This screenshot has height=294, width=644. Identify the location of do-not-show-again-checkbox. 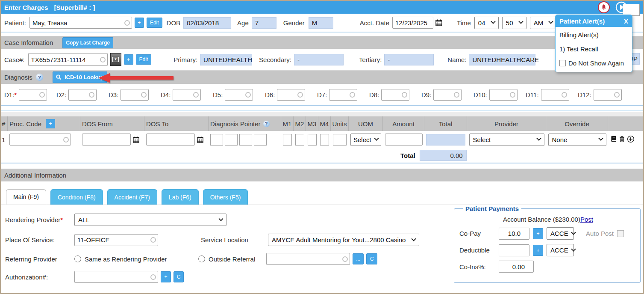
(562, 63).